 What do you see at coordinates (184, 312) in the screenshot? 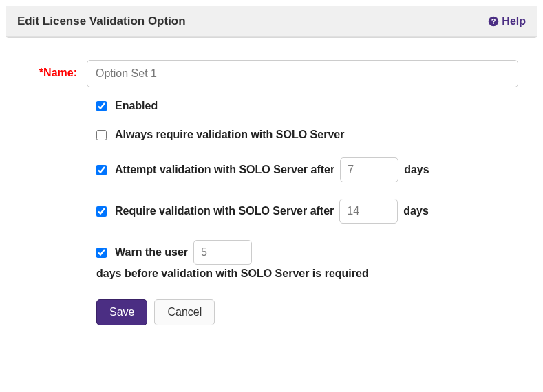
I see `cancel-button: Cancel` at bounding box center [184, 312].